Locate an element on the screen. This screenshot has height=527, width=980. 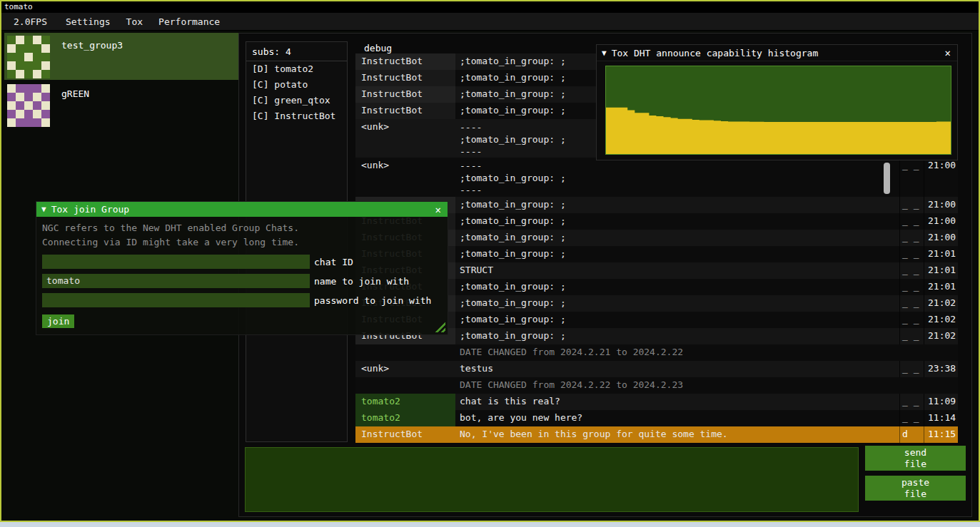
sidebar-group-gREEN: gREEN is located at coordinates (122, 105).